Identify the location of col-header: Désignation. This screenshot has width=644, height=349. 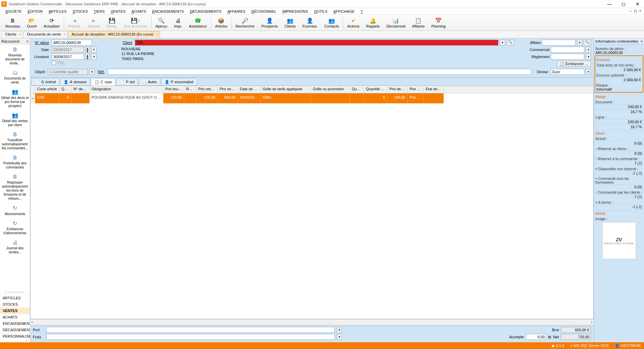
(126, 89).